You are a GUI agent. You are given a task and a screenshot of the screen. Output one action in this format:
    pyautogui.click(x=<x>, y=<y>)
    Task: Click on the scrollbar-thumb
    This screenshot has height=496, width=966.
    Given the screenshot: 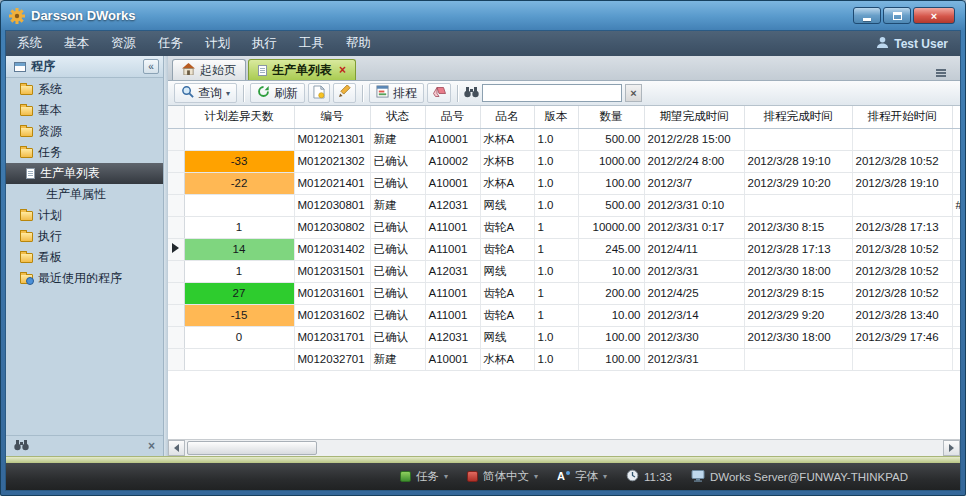 What is the action you would take?
    pyautogui.click(x=252, y=448)
    